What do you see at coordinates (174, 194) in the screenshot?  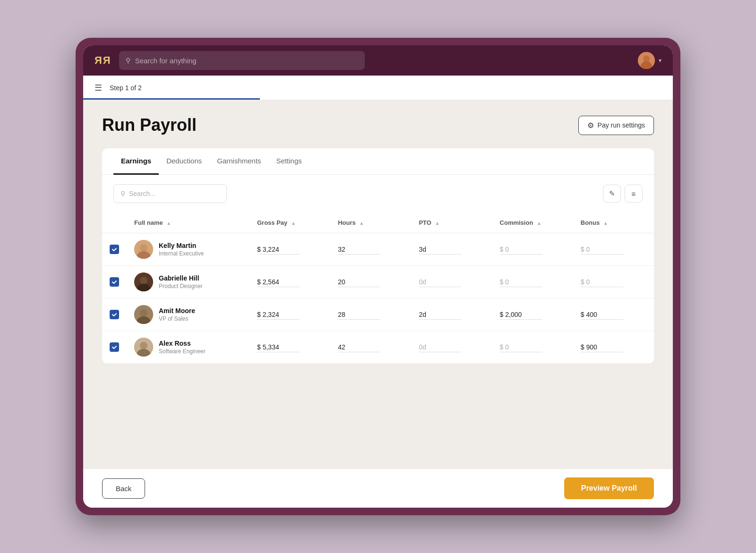 I see `table-search-input` at bounding box center [174, 194].